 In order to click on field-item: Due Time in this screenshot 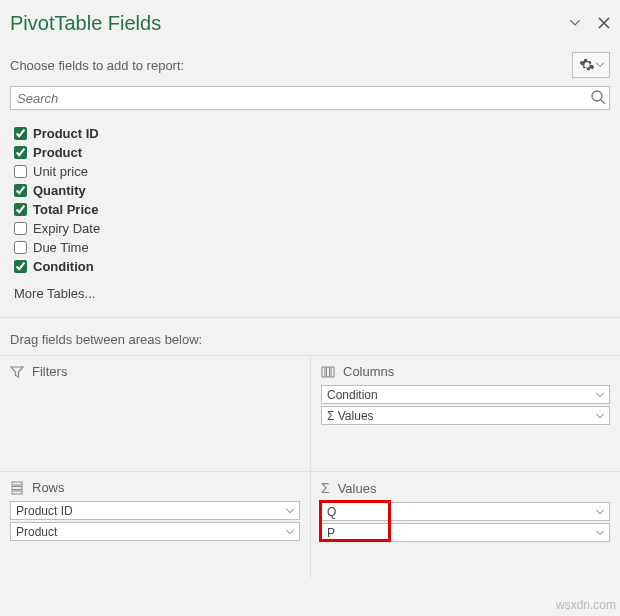, I will do `click(312, 248)`.